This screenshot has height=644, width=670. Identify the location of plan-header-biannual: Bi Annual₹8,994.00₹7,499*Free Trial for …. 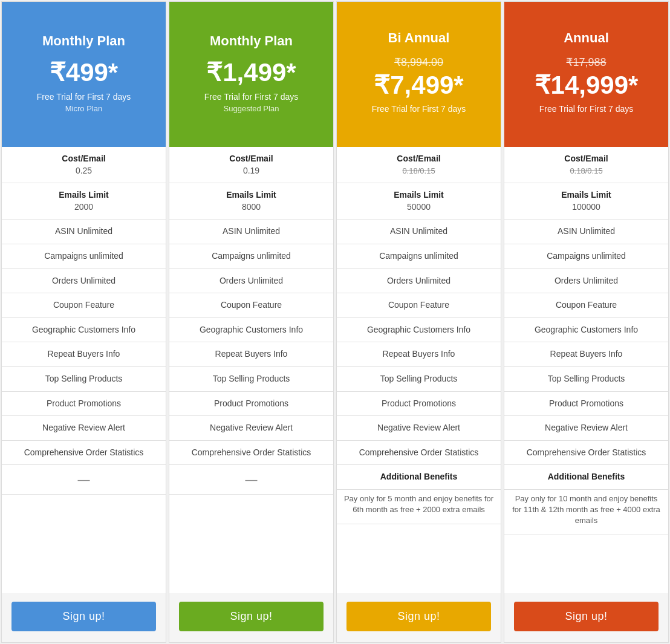
(418, 74).